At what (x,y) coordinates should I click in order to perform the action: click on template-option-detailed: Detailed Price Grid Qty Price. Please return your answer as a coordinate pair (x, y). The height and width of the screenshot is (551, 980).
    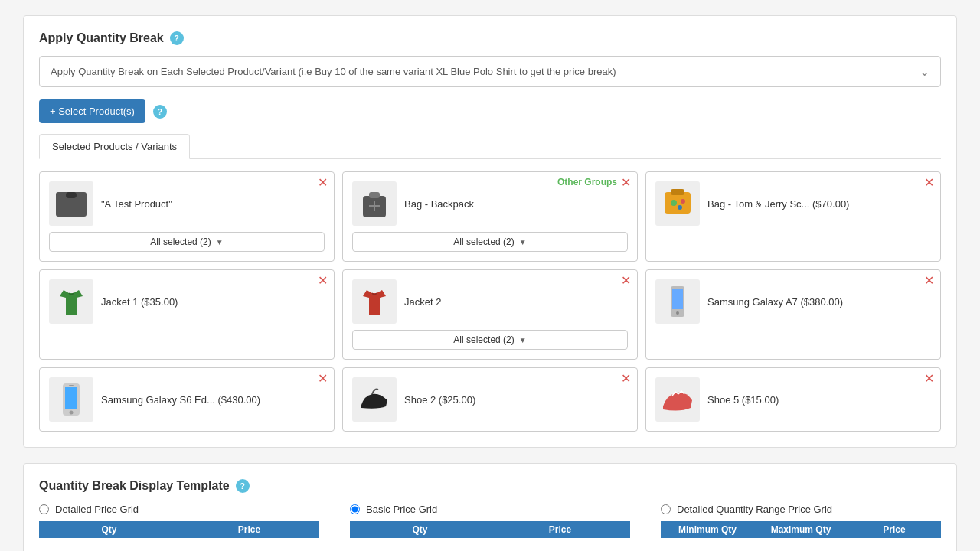
    Looking at the image, I should click on (179, 520).